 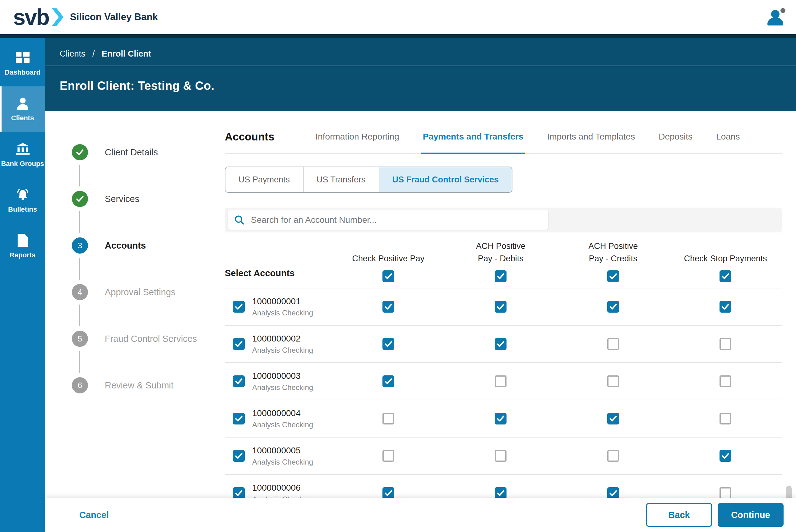 I want to click on select-all-checkbox-check-positive-pay, so click(x=388, y=276).